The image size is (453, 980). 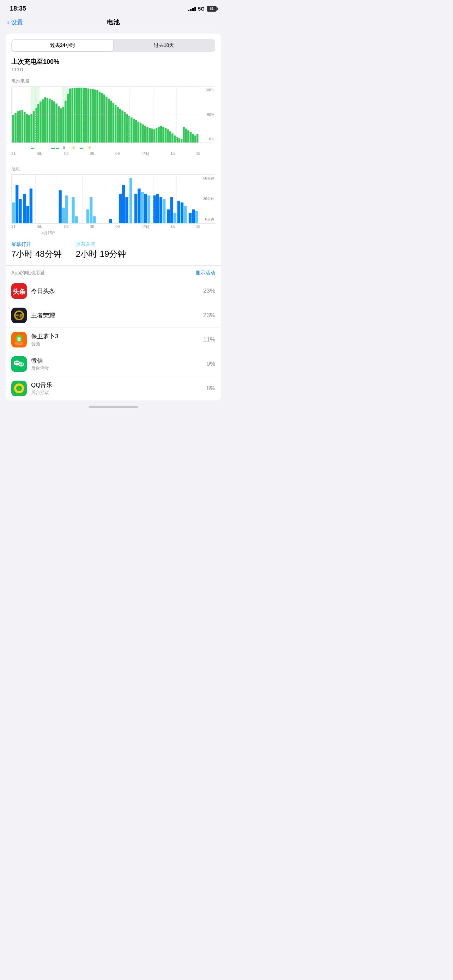 I want to click on screen-stats: 屏幕打开 7小时 48分钟 屏幕关闭 2小时 19分钟, so click(x=113, y=250).